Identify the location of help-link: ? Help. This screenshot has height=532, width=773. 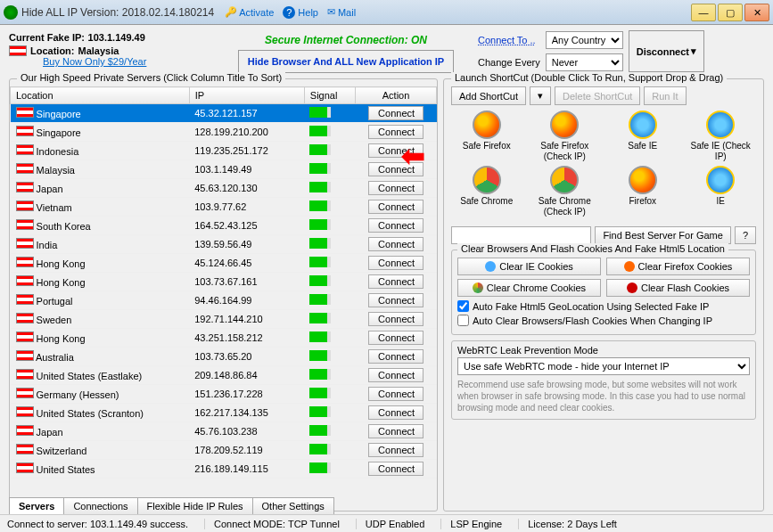
(300, 12).